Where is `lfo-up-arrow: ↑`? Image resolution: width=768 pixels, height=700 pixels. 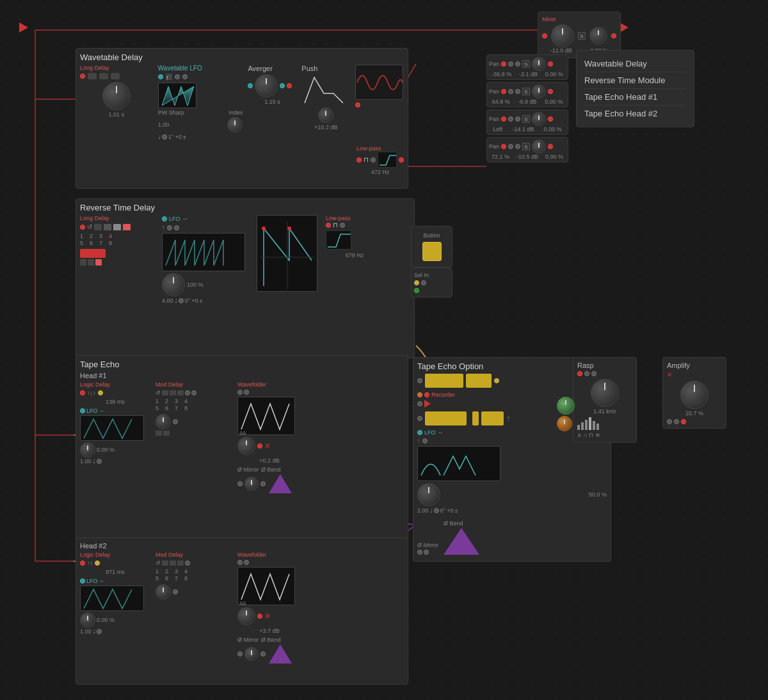 lfo-up-arrow: ↑ is located at coordinates (169, 77).